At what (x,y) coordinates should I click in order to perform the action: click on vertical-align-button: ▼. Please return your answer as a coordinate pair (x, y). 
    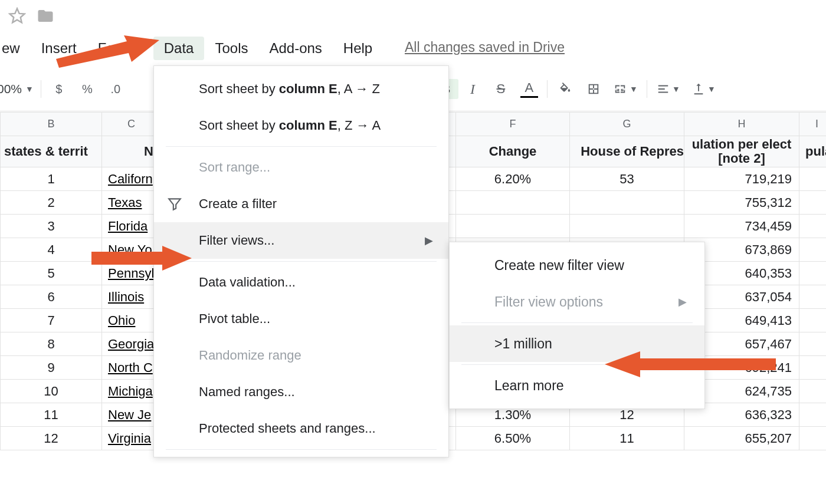
    Looking at the image, I should click on (704, 89).